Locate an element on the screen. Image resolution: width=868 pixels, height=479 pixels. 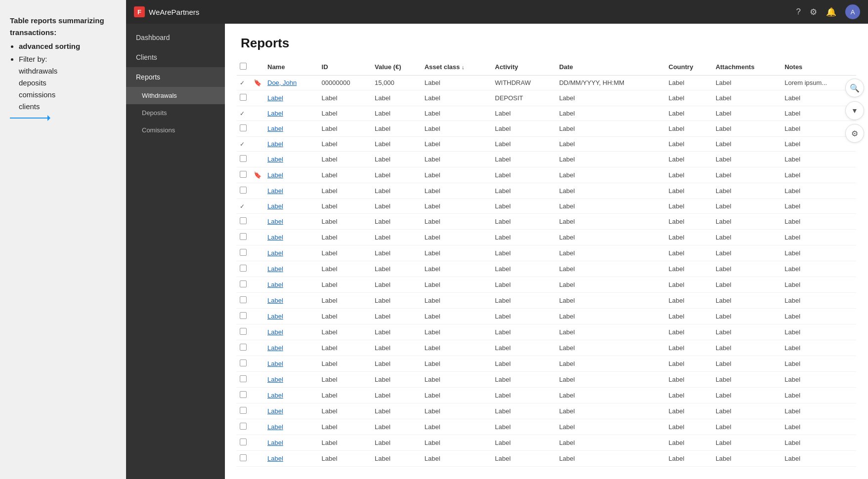
col-date: Date is located at coordinates (611, 67).